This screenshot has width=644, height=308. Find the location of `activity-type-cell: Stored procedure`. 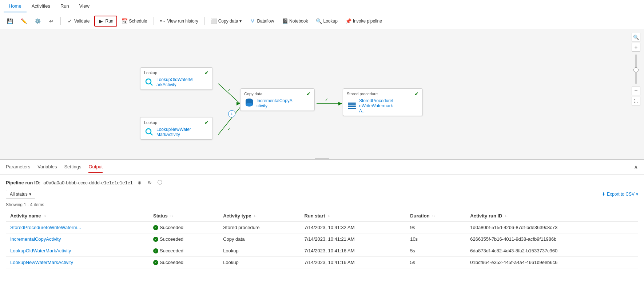

activity-type-cell: Stored procedure is located at coordinates (259, 228).